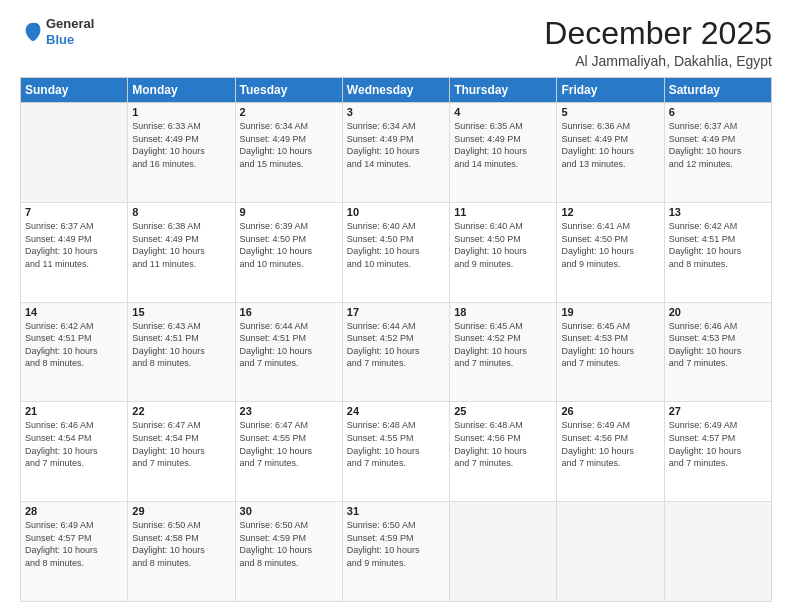 The width and height of the screenshot is (792, 612). I want to click on calendar-cell: 27Sunrise: 6:49 AMSunset: 4:57 PMDayligh…, so click(718, 452).